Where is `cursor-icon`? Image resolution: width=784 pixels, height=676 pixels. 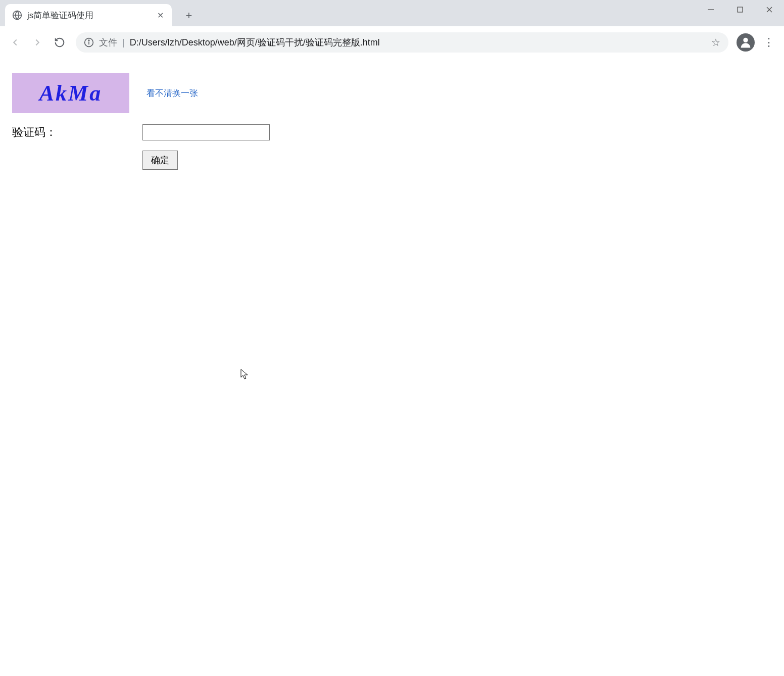 cursor-icon is located at coordinates (245, 375).